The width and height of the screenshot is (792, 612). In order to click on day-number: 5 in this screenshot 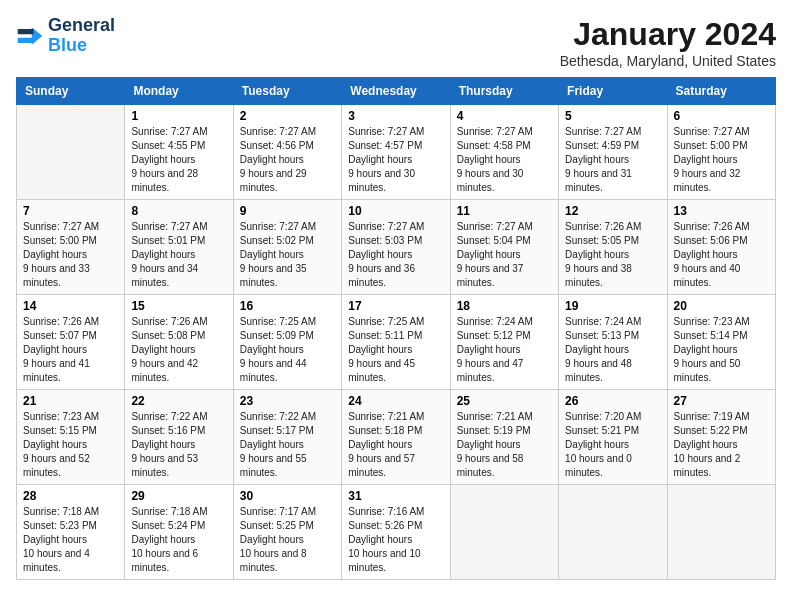, I will do `click(612, 116)`.